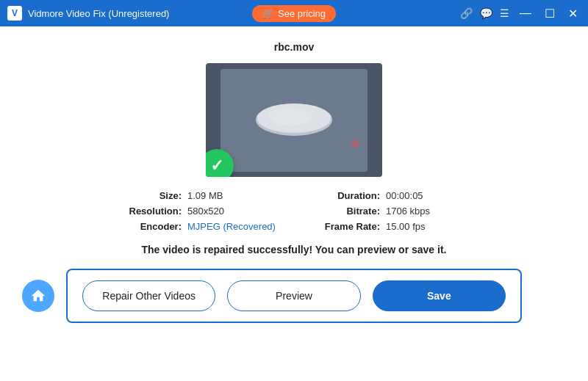 This screenshot has height=381, width=588. Describe the element at coordinates (437, 211) in the screenshot. I see `bitrate-value: 1706 kbps` at that location.